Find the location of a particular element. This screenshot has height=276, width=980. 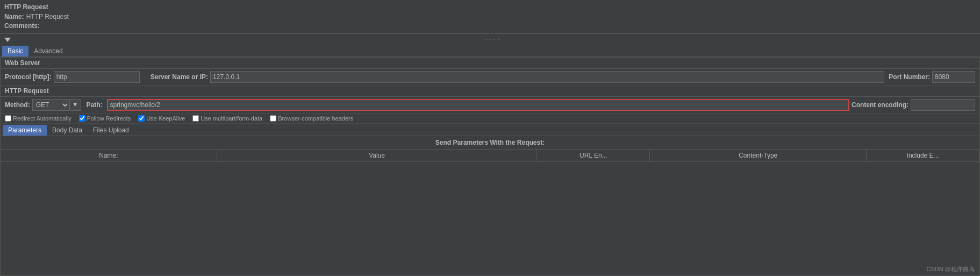

follow-redirects-checkbox is located at coordinates (82, 118).